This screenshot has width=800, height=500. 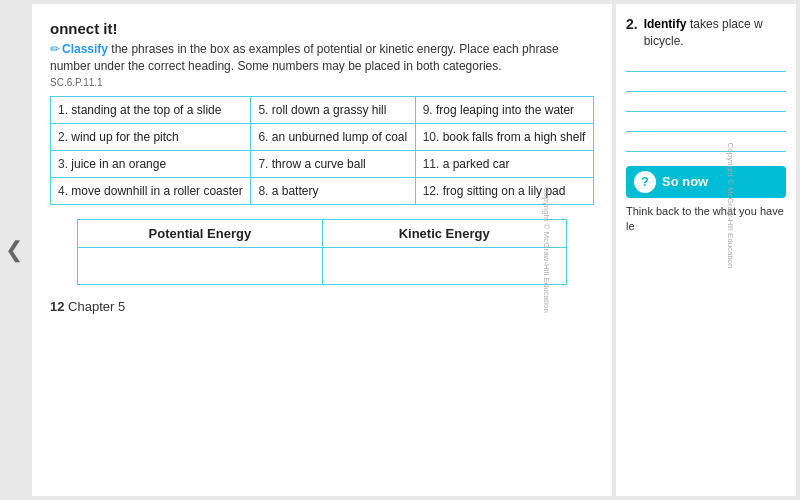 I want to click on phrase-num-6: 6., so click(x=263, y=137).